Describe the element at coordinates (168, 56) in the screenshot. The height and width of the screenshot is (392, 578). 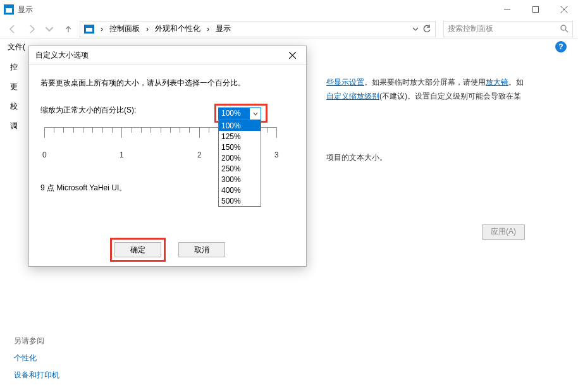
I see `dialog-titlebar: 自定义大小选项` at that location.